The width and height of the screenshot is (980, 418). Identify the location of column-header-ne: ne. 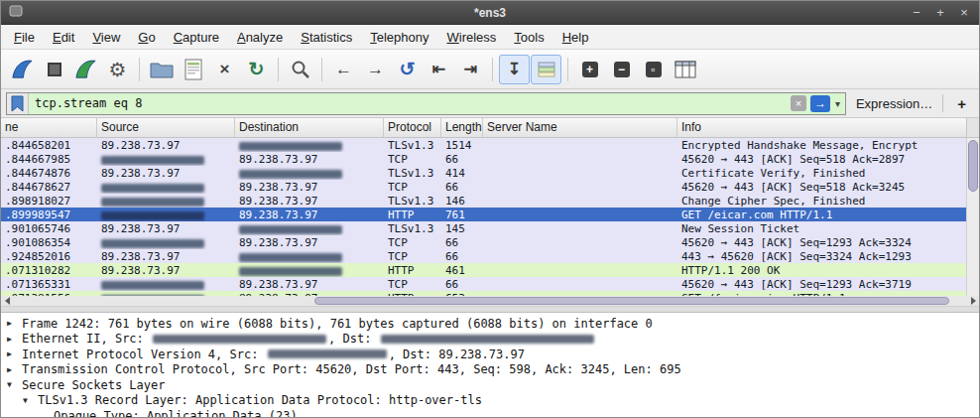
(50, 127).